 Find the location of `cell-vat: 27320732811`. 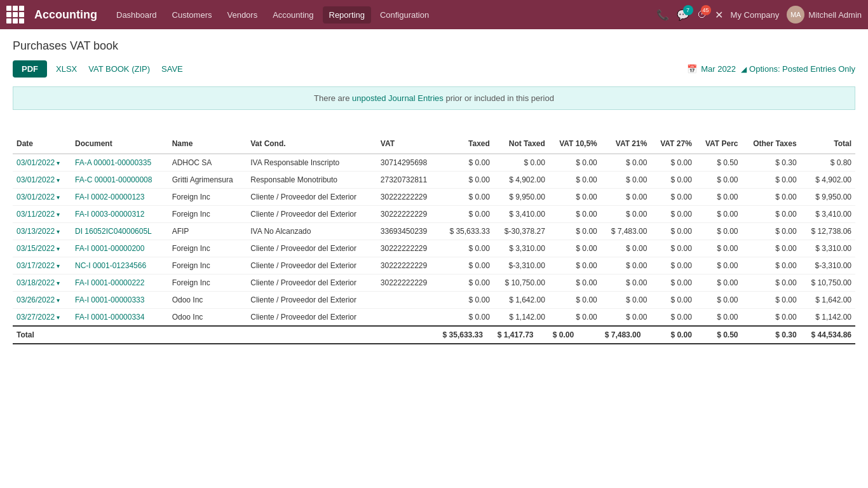

cell-vat: 27320732811 is located at coordinates (408, 180).